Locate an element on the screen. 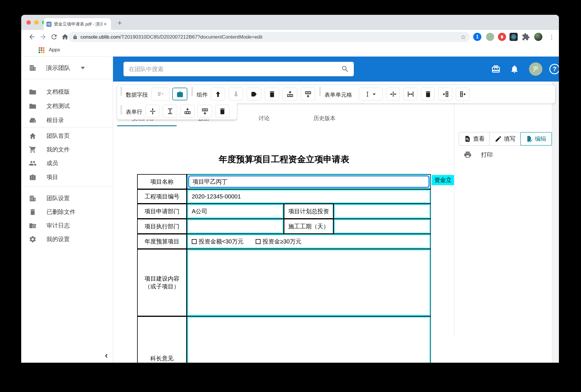 The height and width of the screenshot is (392, 581). scrollbar-track is located at coordinates (555, 222).